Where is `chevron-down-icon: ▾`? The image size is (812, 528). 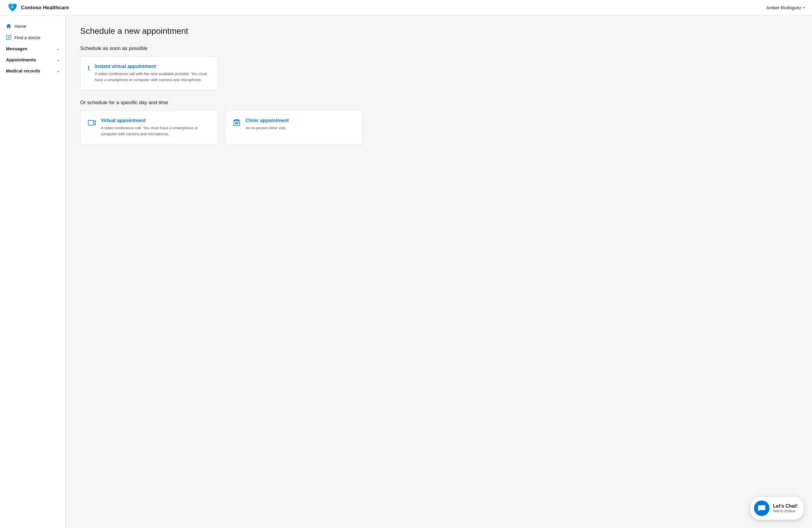 chevron-down-icon: ▾ is located at coordinates (804, 8).